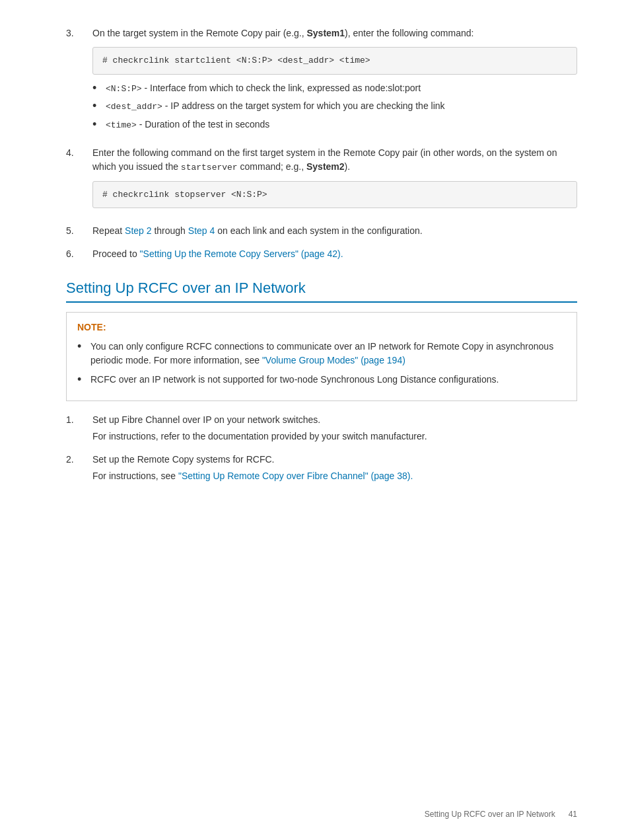 This screenshot has height=840, width=630. What do you see at coordinates (335, 476) in the screenshot?
I see `section-step-2-sub: For instructions, see "Setting Up Remote…` at bounding box center [335, 476].